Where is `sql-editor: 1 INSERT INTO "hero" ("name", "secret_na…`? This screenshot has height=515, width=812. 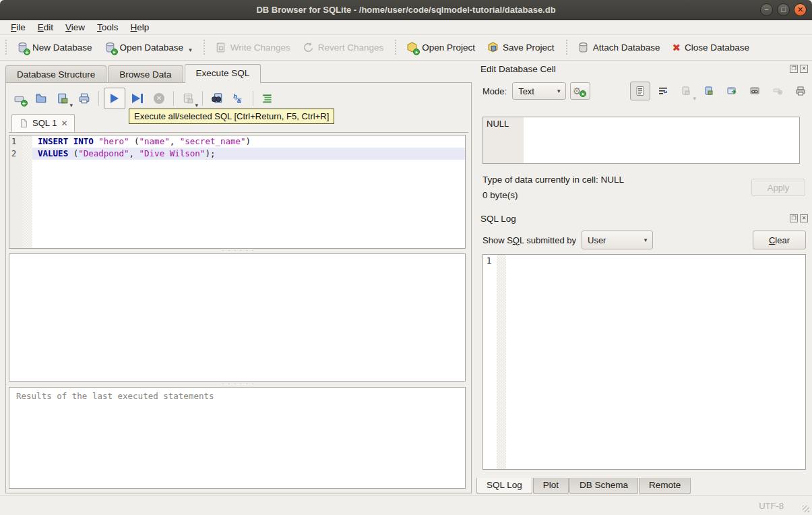
sql-editor: 1 INSERT INTO "hero" ("name", "secret_na… is located at coordinates (237, 191).